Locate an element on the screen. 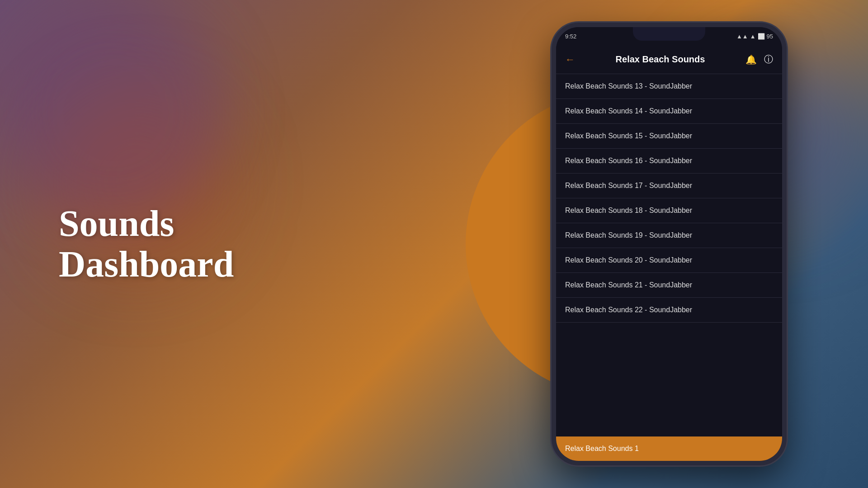  battery-icon: ⬜ is located at coordinates (761, 36).